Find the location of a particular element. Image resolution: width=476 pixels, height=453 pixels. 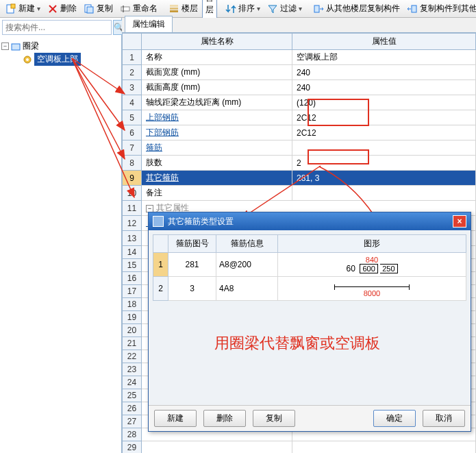

stirrup-info-cell: 4A8 is located at coordinates (247, 289).